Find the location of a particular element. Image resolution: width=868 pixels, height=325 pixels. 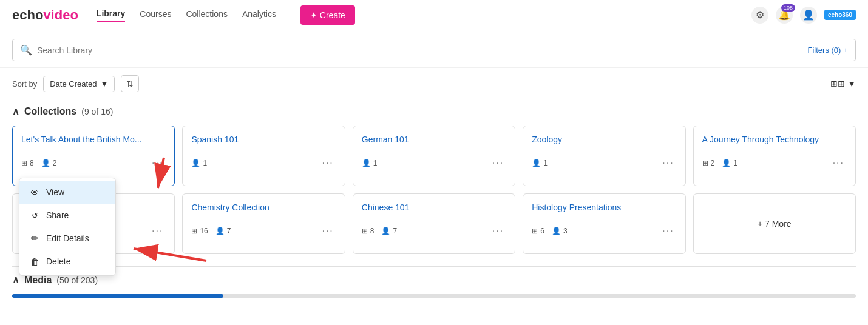

card-title-2: German 101 is located at coordinates (434, 139).